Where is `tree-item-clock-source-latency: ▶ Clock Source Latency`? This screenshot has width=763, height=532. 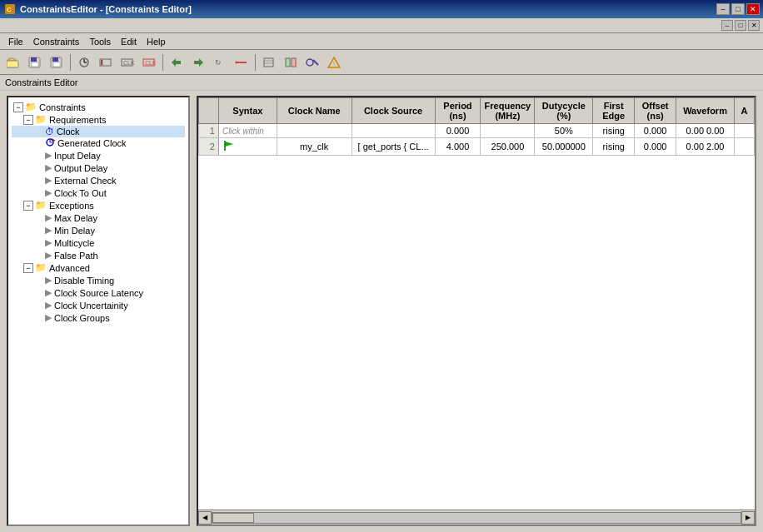 tree-item-clock-source-latency: ▶ Clock Source Latency is located at coordinates (98, 293).